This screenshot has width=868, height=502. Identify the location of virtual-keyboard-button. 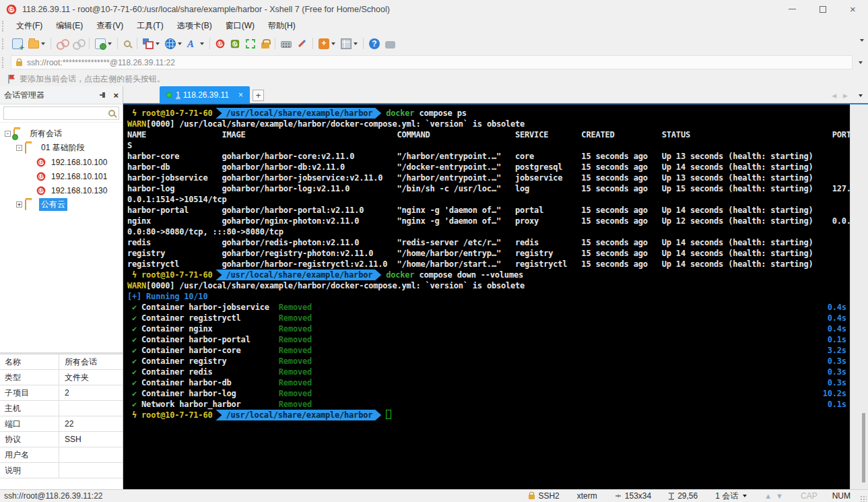
(286, 44).